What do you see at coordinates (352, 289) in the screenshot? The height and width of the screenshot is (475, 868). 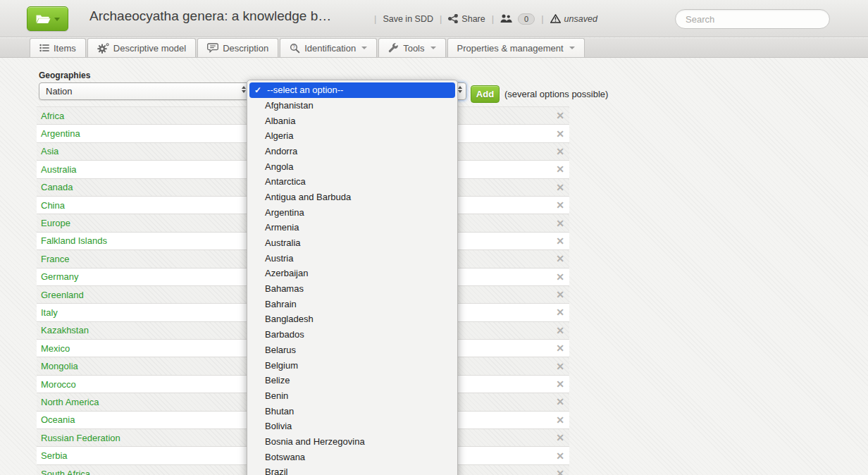 I see `dropdown-option: Bahamas` at bounding box center [352, 289].